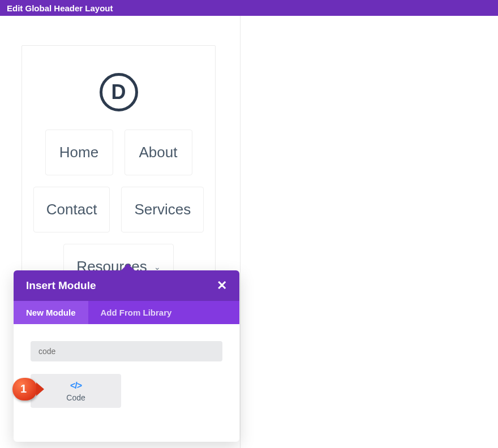  I want to click on logo-letter: D, so click(119, 92).